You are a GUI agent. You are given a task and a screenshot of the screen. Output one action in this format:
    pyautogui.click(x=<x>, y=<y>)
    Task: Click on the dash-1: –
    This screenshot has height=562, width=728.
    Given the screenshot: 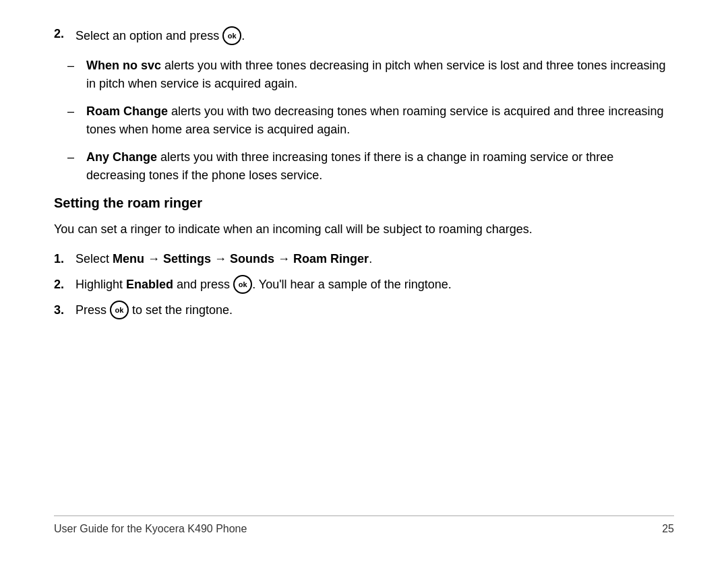 What is the action you would take?
    pyautogui.click(x=77, y=66)
    